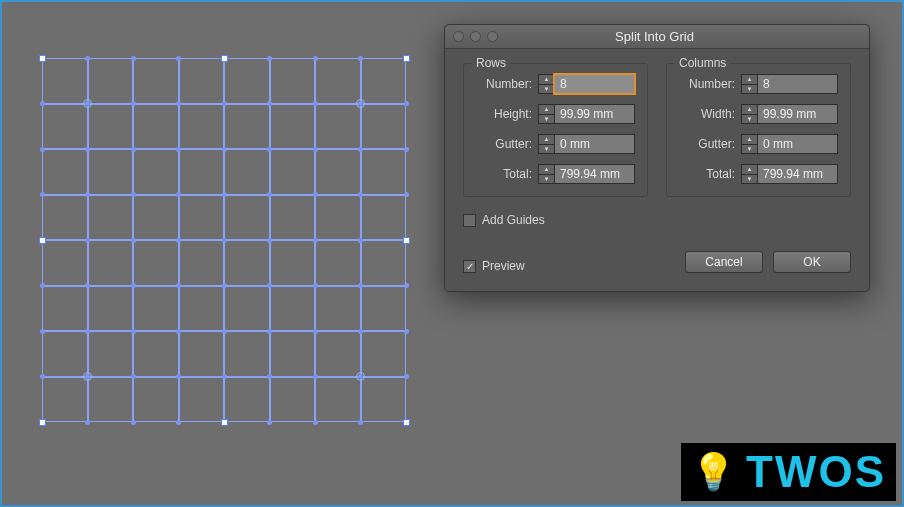 Image resolution: width=904 pixels, height=507 pixels. What do you see at coordinates (594, 144) in the screenshot?
I see `rows-gutter-input: 0 mm` at bounding box center [594, 144].